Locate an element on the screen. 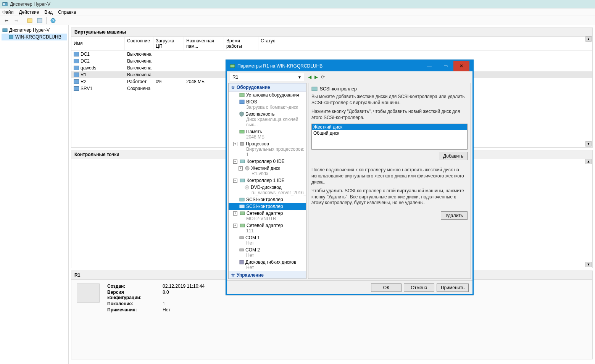 This screenshot has height=364, width=595. tree-com1: COM 1Нет is located at coordinates (267, 240).